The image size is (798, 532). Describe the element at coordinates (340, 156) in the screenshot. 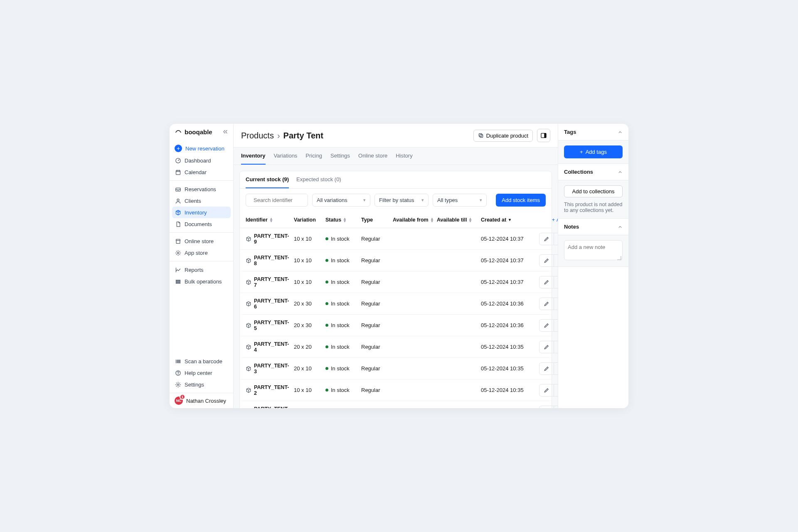

I see `tab-settings: Settings` at that location.